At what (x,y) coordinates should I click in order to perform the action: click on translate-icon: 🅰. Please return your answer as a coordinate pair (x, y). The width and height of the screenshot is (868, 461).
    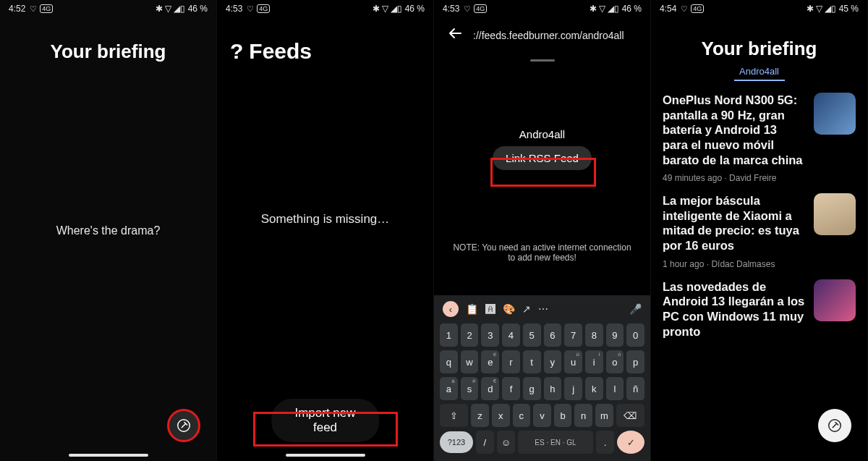
    Looking at the image, I should click on (490, 309).